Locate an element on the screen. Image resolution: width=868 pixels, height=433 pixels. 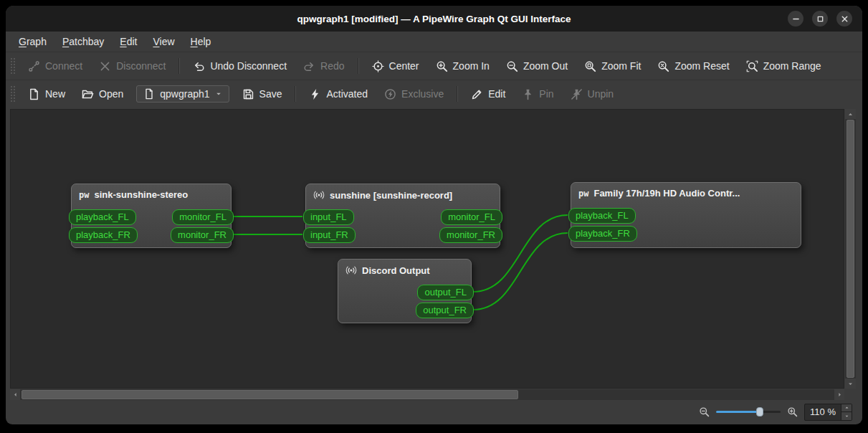
open-button: Open is located at coordinates (102, 95).